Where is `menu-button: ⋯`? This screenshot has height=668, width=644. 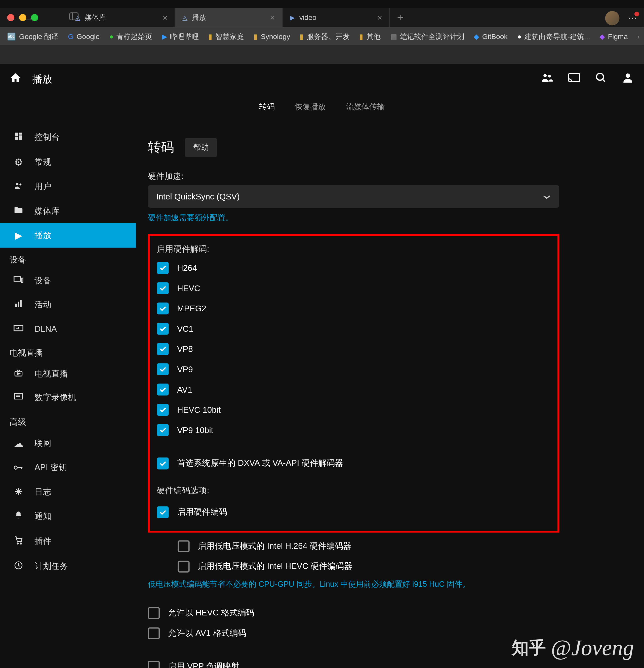
menu-button: ⋯ is located at coordinates (632, 18).